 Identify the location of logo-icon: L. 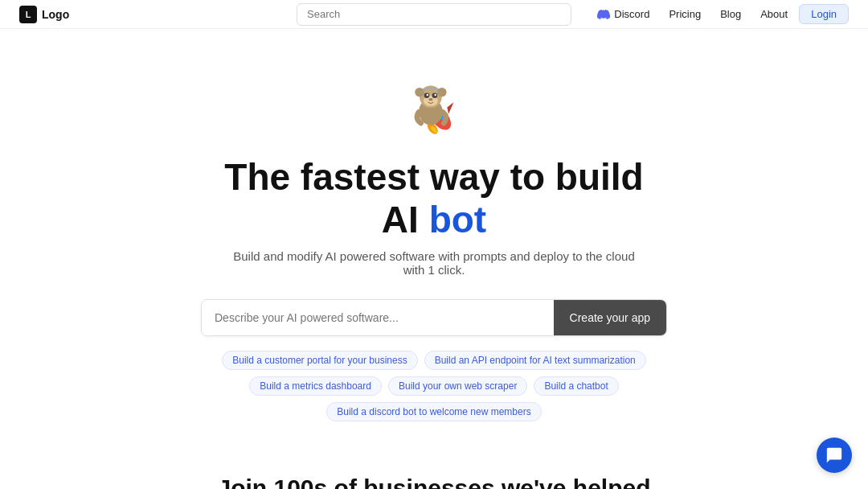
(28, 14).